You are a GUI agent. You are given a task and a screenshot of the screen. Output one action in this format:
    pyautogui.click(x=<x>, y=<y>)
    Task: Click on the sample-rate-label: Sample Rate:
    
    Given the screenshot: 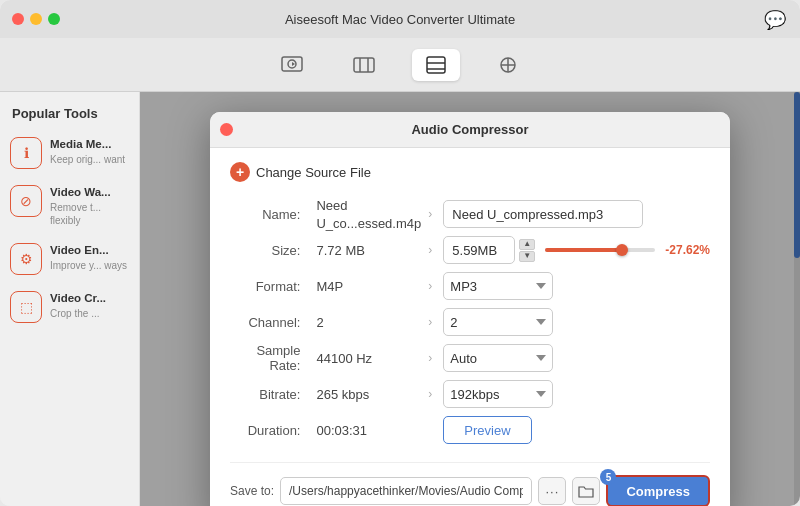 What is the action you would take?
    pyautogui.click(x=271, y=358)
    